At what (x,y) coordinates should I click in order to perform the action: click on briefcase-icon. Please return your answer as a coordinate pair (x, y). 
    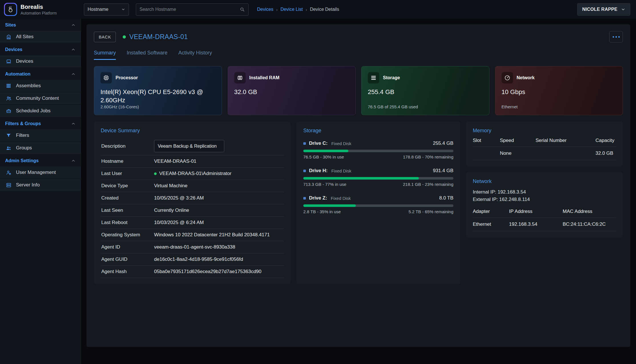
    Looking at the image, I should click on (9, 111).